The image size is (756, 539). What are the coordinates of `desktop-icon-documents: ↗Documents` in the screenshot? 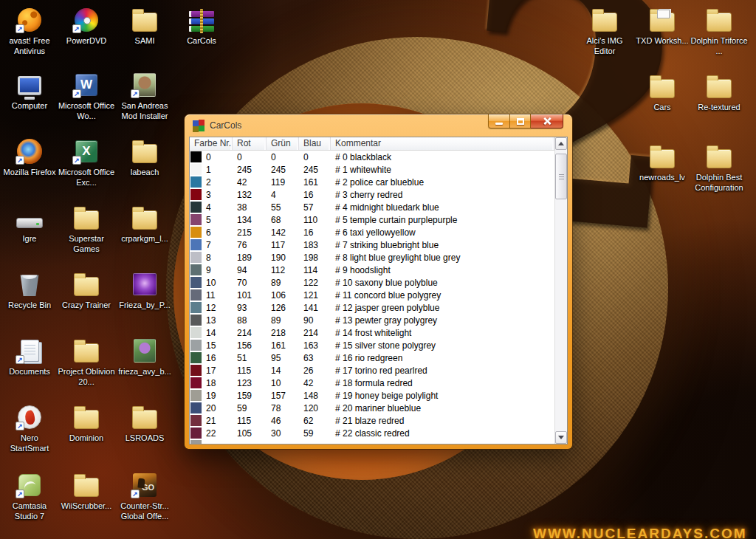 It's located at (30, 357).